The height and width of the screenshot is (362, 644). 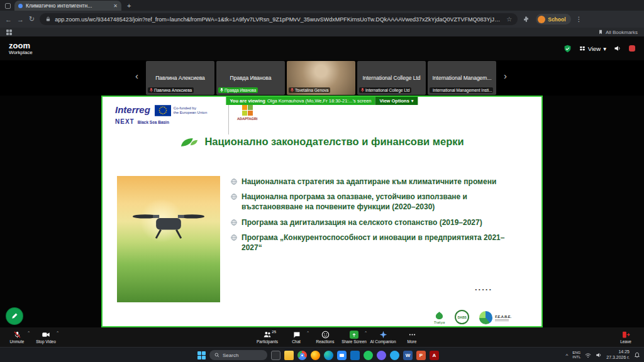 I want to click on viber-icon, so click(x=381, y=356).